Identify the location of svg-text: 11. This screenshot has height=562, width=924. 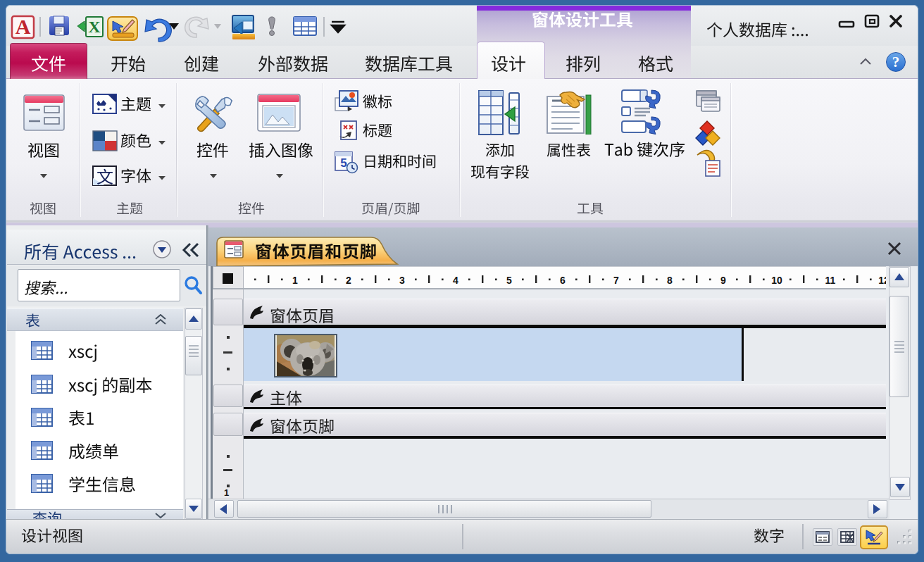
(831, 280).